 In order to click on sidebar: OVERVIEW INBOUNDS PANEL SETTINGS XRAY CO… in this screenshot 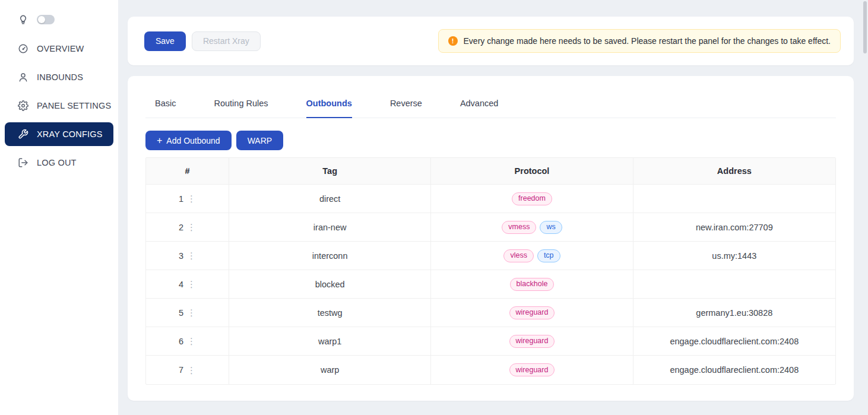, I will do `click(59, 208)`.